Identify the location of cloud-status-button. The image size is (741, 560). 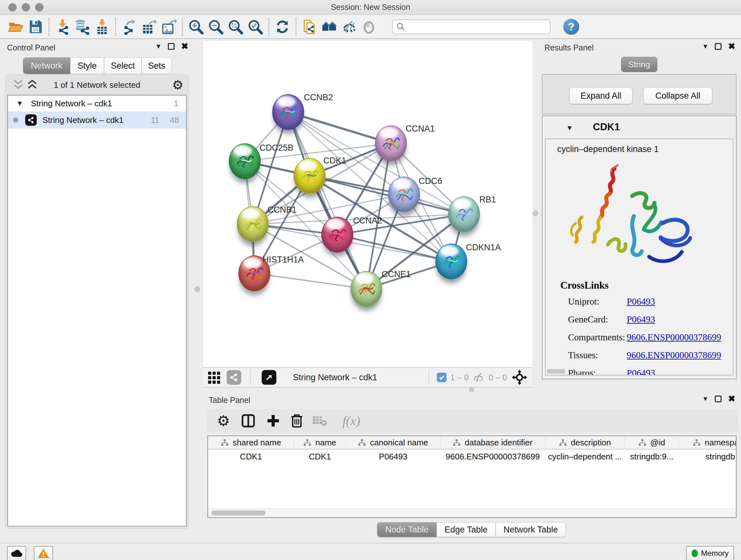
(17, 553).